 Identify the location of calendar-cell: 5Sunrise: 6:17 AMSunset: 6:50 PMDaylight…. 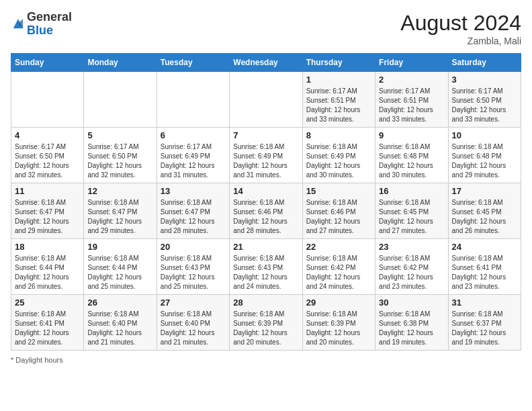
(120, 156).